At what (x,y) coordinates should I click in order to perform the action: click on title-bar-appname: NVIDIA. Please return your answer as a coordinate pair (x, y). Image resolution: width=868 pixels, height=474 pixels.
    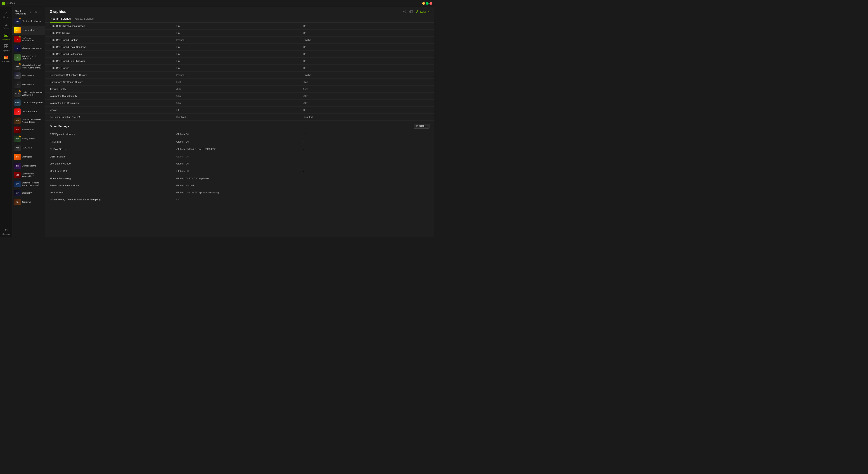
    Looking at the image, I should click on (11, 3).